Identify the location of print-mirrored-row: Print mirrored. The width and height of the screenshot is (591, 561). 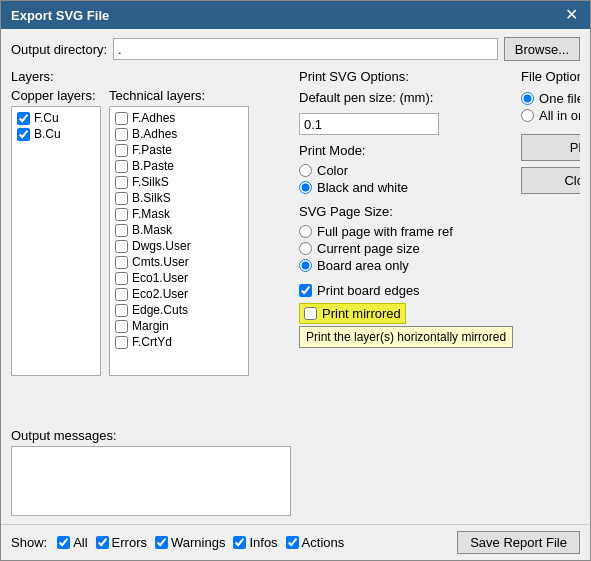
(352, 314).